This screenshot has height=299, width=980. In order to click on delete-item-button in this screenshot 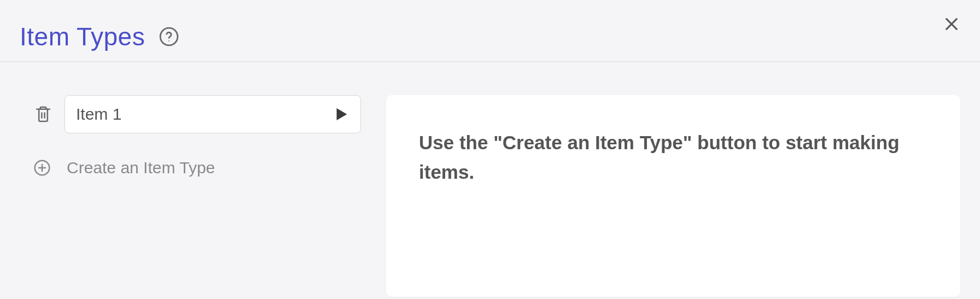, I will do `click(43, 114)`.